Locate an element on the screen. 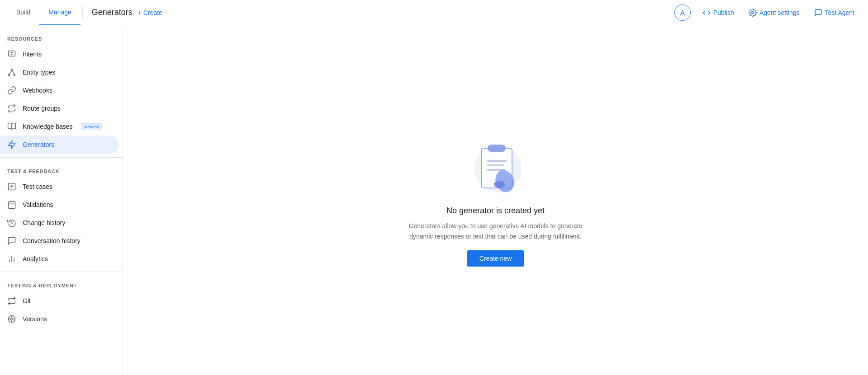  sidebar-item-label: Route groups is located at coordinates (42, 108).